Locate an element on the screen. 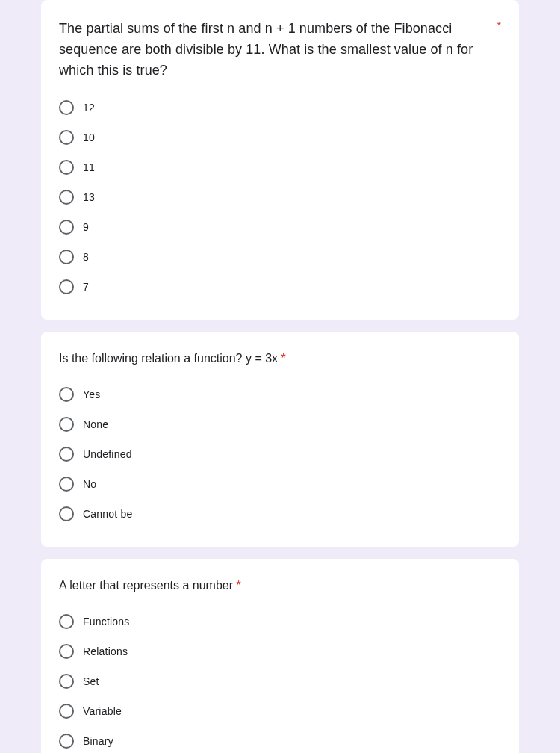  option-label: Yes is located at coordinates (91, 394).